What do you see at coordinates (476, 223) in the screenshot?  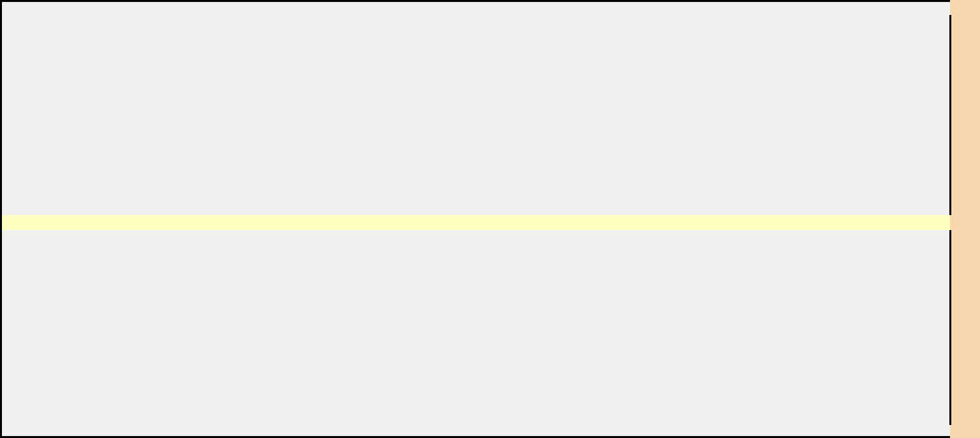 I see `time-axis-band` at bounding box center [476, 223].